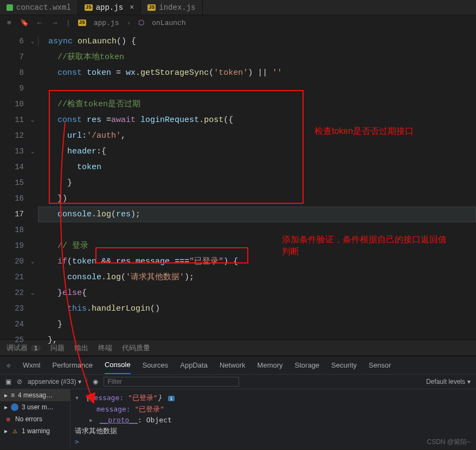  What do you see at coordinates (273, 409) in the screenshot?
I see `console-row: message: "已登录"` at bounding box center [273, 409].